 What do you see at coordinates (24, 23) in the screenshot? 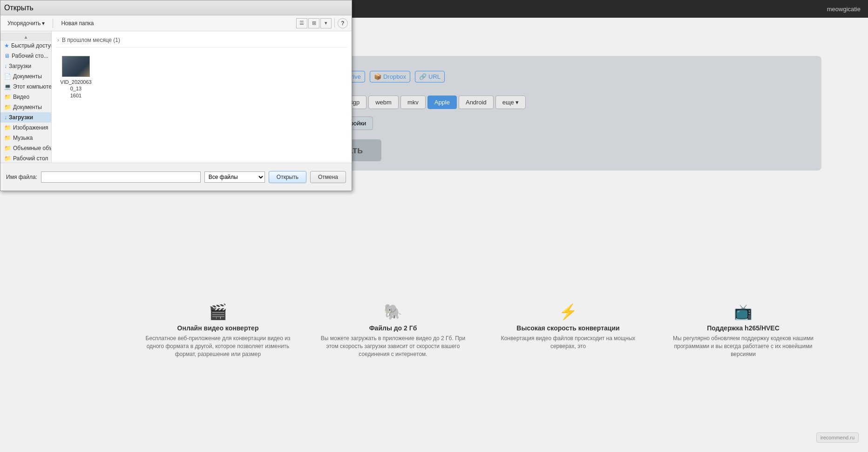
I see `organize-label: Упорядочить` at bounding box center [24, 23].